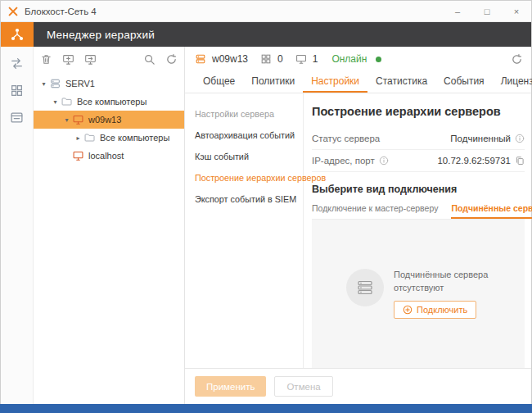  What do you see at coordinates (109, 138) in the screenshot?
I see `tree-item-all-computers-child: ▸ Все компьютеры` at bounding box center [109, 138].